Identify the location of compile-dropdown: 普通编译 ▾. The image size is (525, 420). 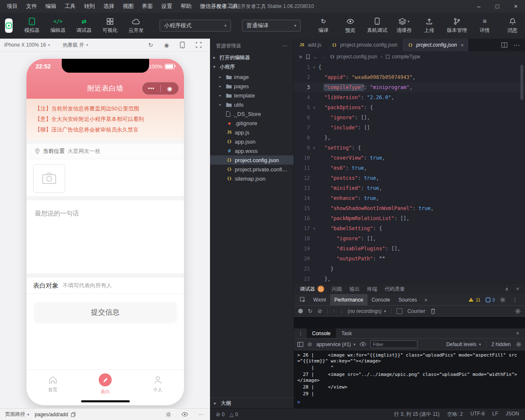
(271, 26).